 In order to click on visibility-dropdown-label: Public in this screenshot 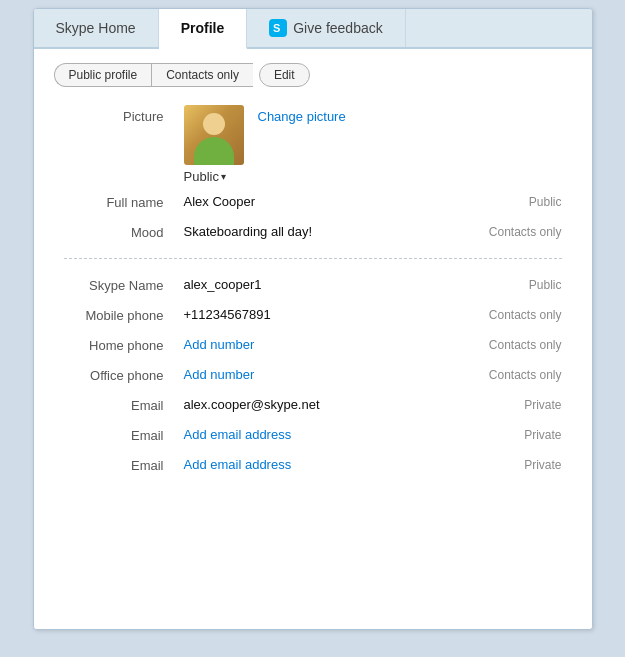, I will do `click(202, 176)`.